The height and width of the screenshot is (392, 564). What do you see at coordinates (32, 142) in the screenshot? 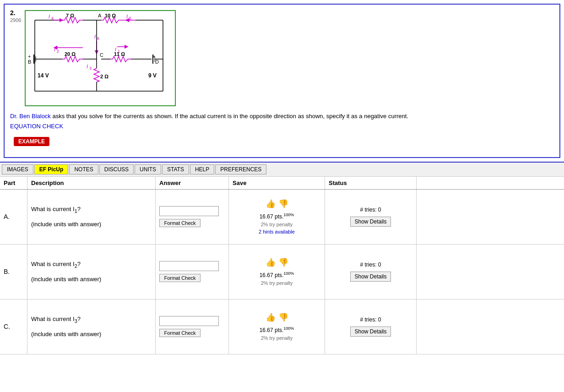
I see `example-button: EXAMPLE` at bounding box center [32, 142].